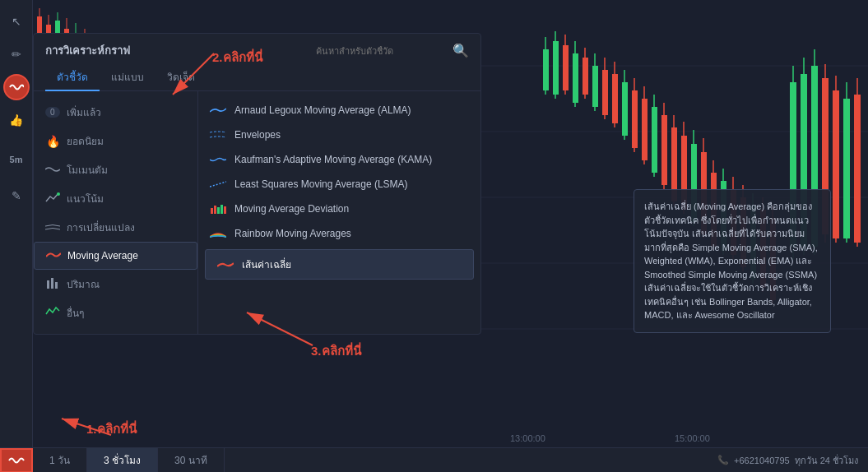 The width and height of the screenshot is (868, 472). I want to click on sidebar-thumbup-icon: 👍, so click(16, 120).